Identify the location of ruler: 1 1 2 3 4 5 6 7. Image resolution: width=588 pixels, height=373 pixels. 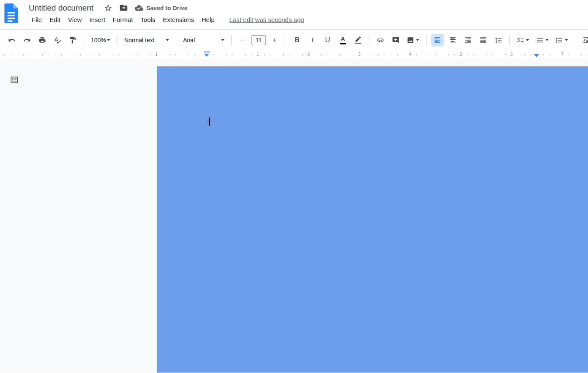
(294, 55).